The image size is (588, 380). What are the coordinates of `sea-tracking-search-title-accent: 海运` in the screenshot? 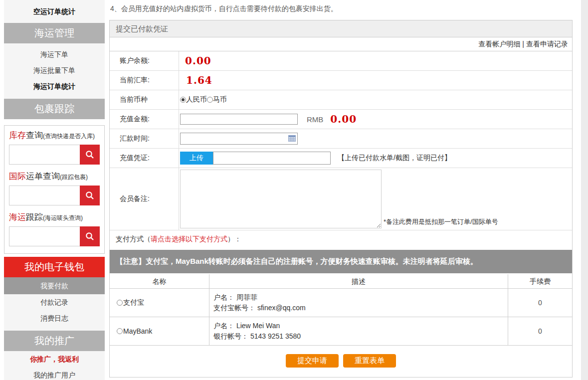 It's located at (17, 217).